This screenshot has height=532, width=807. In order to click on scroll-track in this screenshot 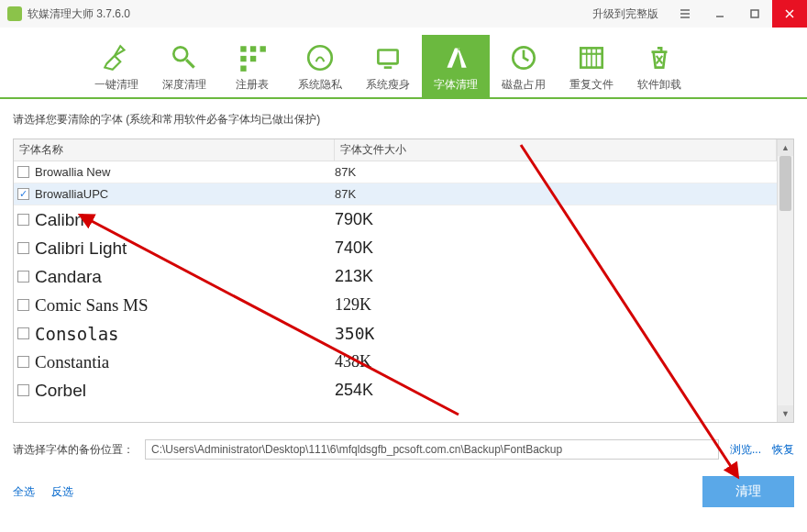, I will do `click(785, 281)`.